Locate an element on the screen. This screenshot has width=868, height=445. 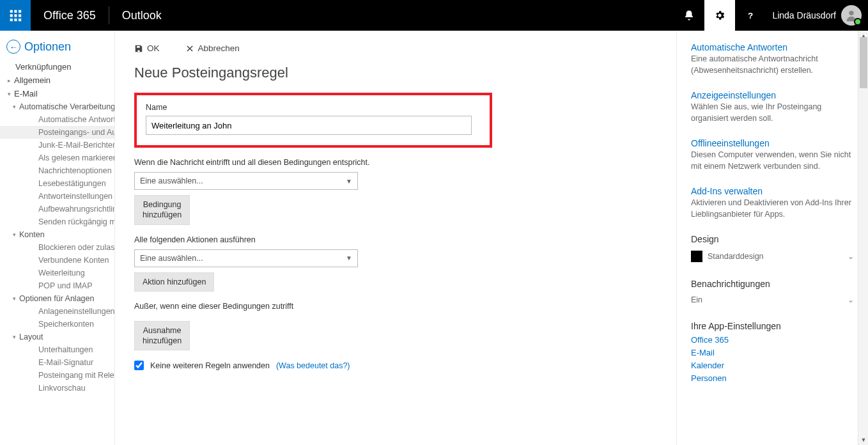
save-icon is located at coordinates (139, 49).